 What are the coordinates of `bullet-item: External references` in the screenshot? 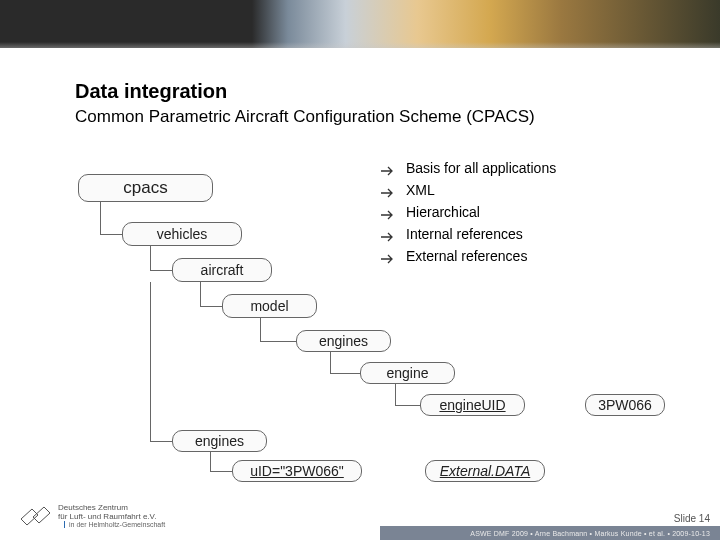 It's located at (468, 256).